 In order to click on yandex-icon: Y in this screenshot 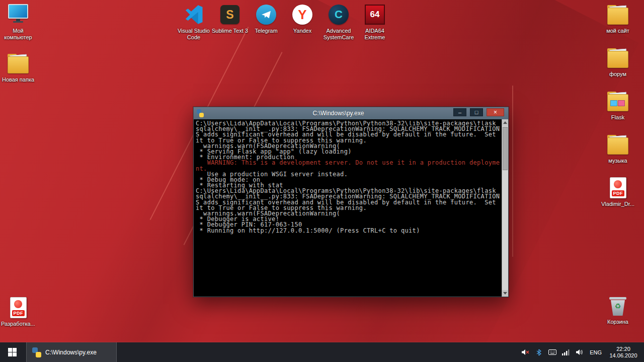, I will do `click(302, 15)`.